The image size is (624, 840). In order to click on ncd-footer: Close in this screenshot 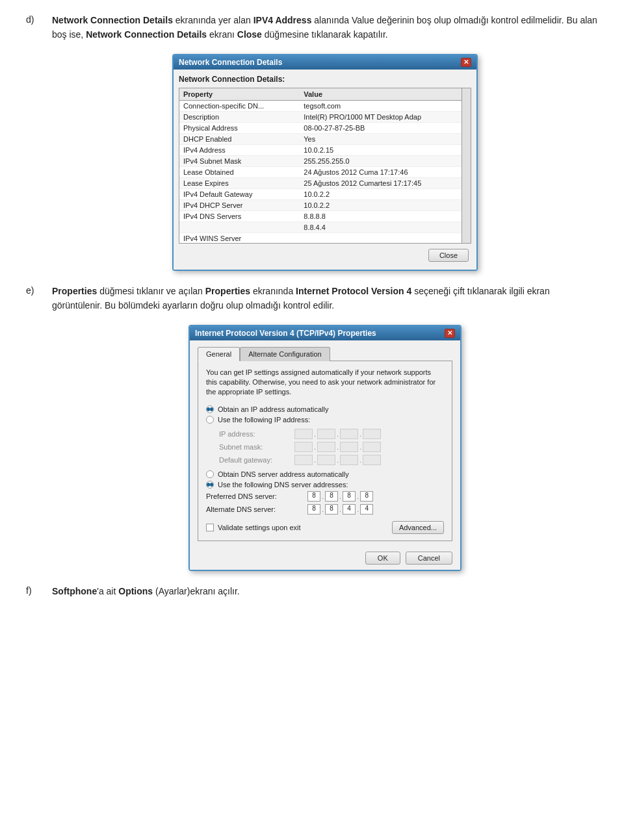, I will do `click(325, 254)`.